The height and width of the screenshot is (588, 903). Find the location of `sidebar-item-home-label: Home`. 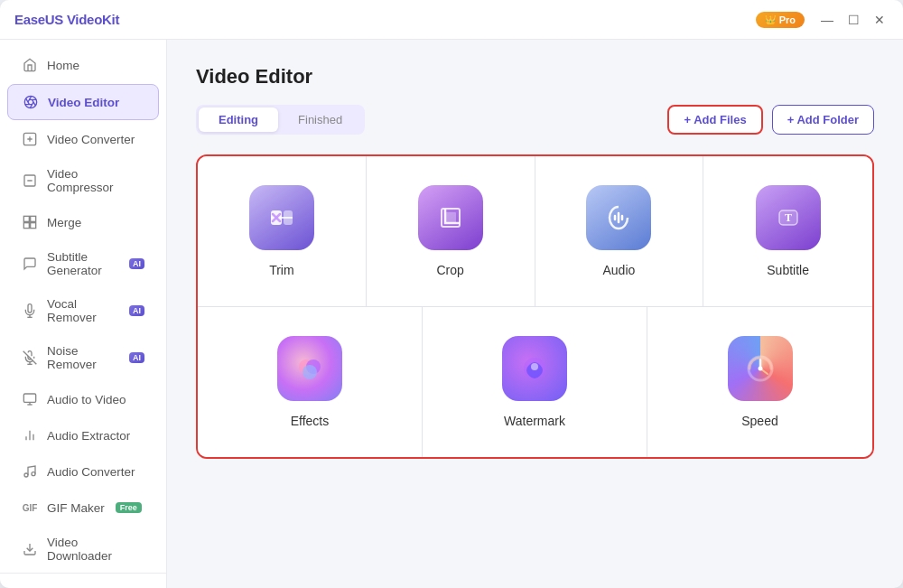

sidebar-item-home-label: Home is located at coordinates (63, 65).